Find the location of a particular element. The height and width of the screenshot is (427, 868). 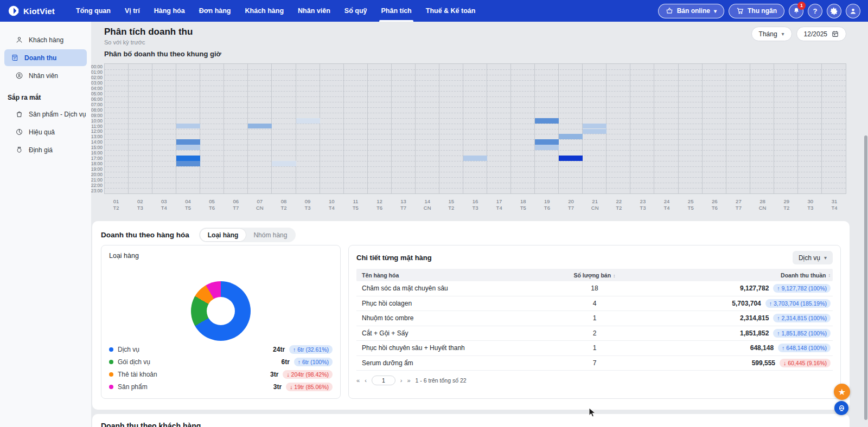

heatmap-cell-day21-11:00 is located at coordinates (595, 126).